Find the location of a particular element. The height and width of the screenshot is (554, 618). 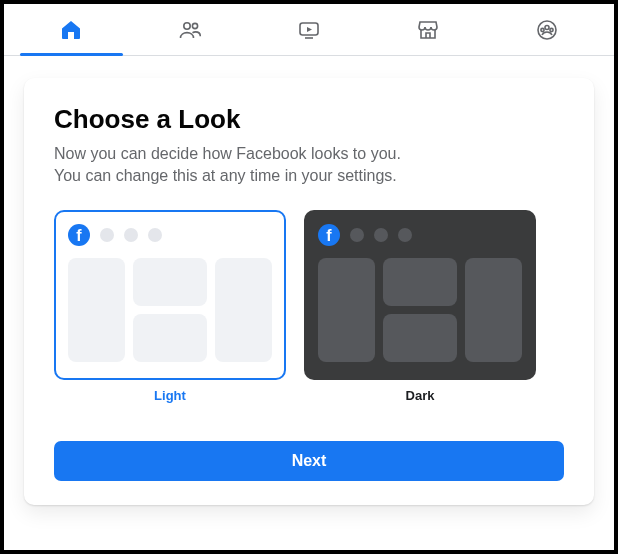

next-button: Next is located at coordinates (309, 461).